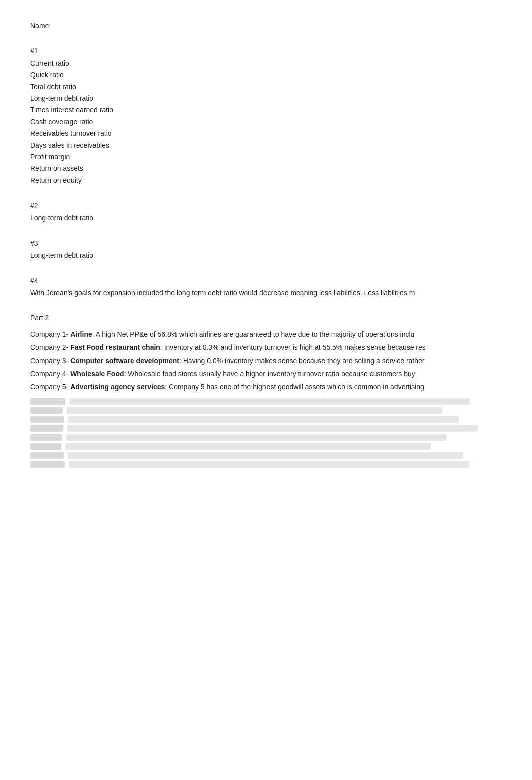 The width and height of the screenshot is (532, 780). I want to click on section-1-list: Current ratio Quick ratio Total debt rat…, so click(266, 122).